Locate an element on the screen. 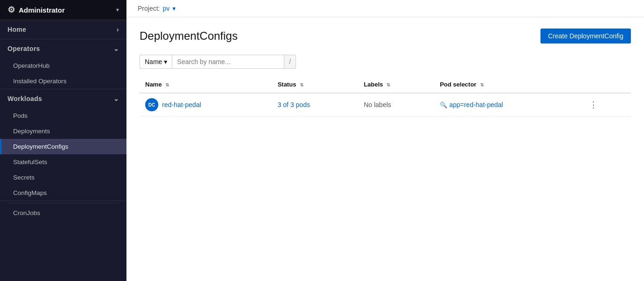 Image resolution: width=644 pixels, height=281 pixels. admin-header: ⚙ Administrator ▾ is located at coordinates (63, 10).